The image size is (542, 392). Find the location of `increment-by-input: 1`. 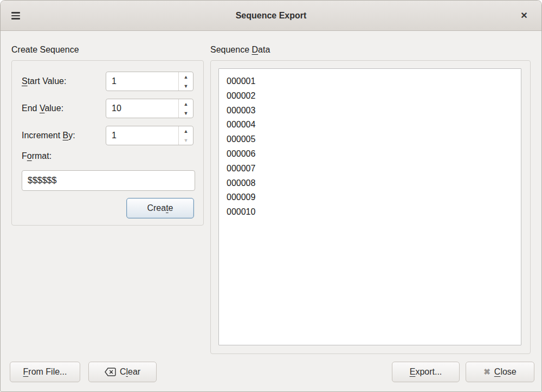

increment-by-input: 1 is located at coordinates (142, 136).